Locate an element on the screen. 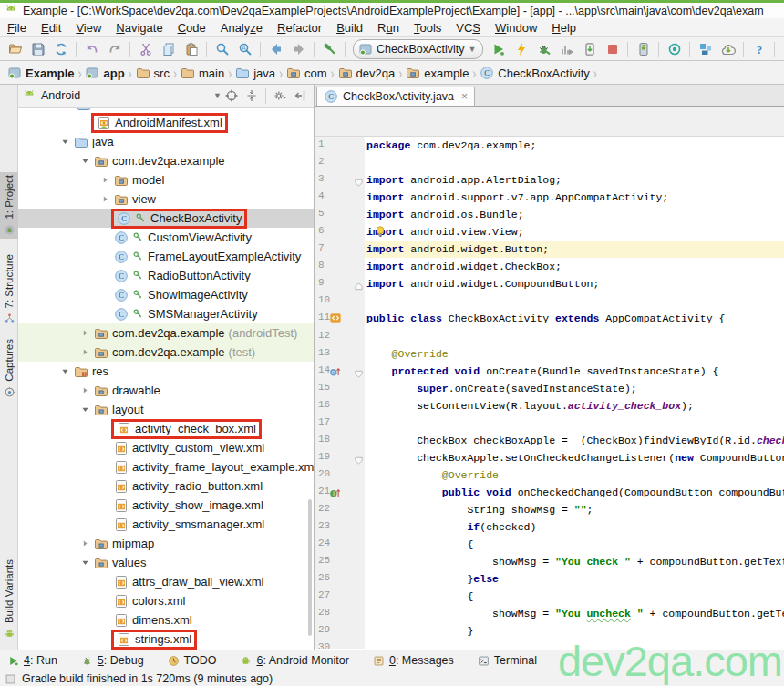  profile-button is located at coordinates (567, 49).